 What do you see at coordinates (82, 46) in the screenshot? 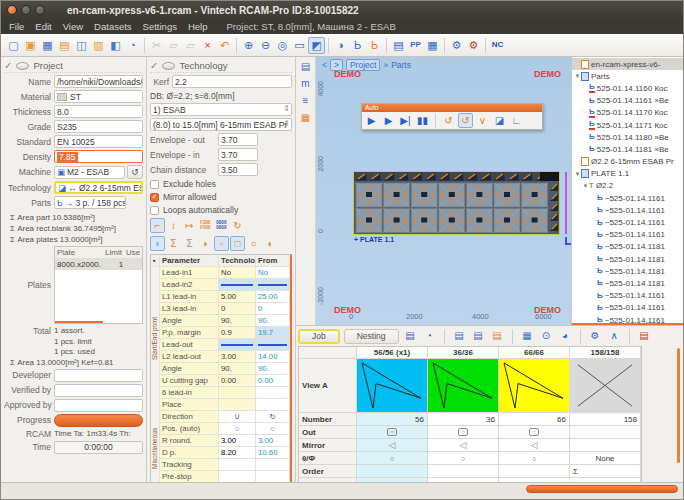
I see `new-window-icon: ◫` at bounding box center [82, 46].